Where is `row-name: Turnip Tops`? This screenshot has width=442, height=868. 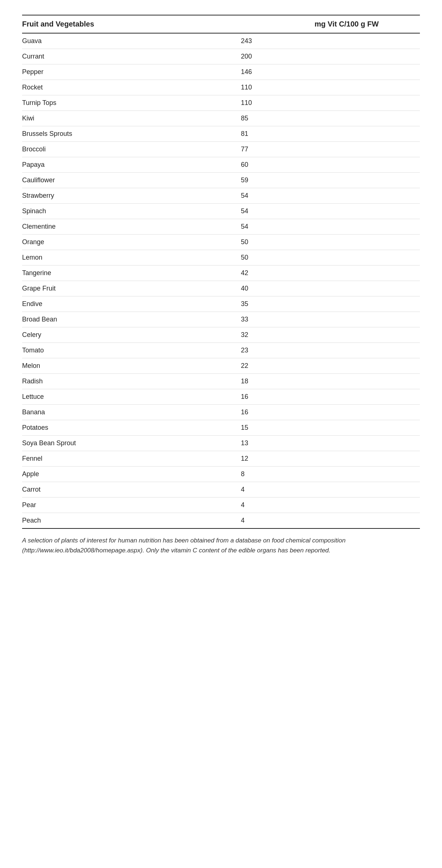
row-name: Turnip Tops is located at coordinates (131, 103).